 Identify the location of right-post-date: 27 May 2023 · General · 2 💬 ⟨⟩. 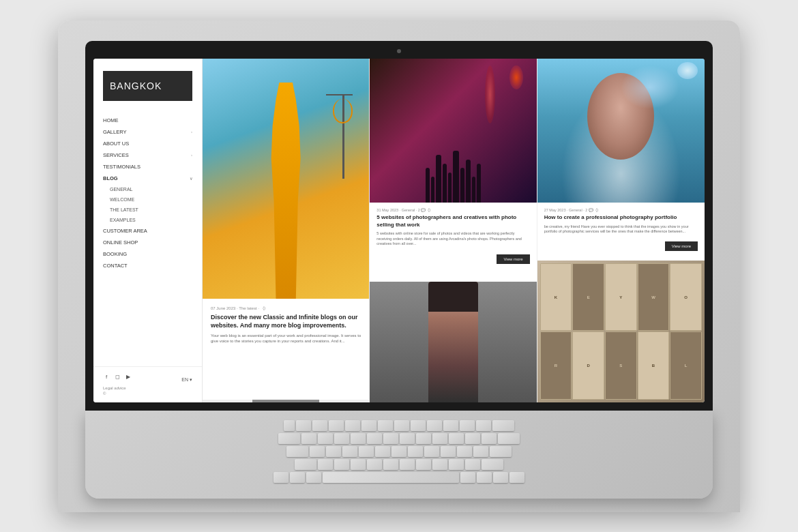
(621, 210).